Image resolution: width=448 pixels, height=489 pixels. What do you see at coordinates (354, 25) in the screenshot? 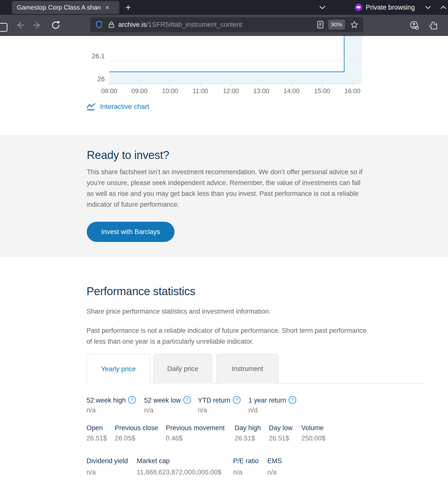
I see `bookmark-star-icon` at bounding box center [354, 25].